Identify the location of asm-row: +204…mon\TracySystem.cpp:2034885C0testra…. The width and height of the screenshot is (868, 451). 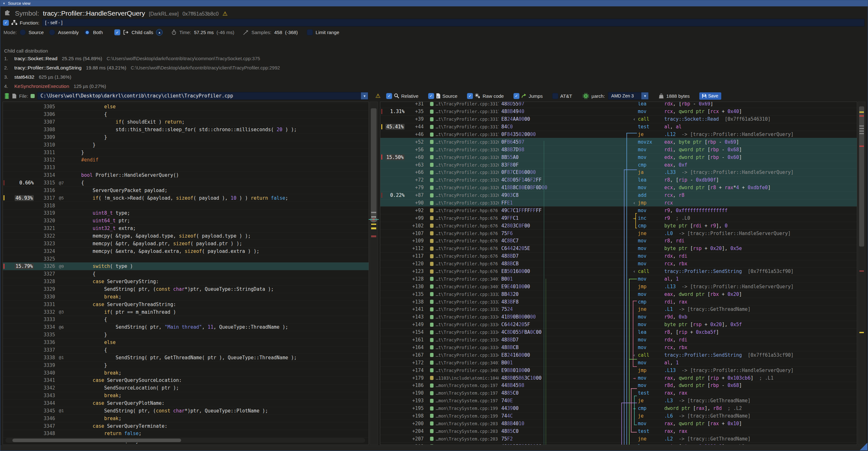
(619, 431).